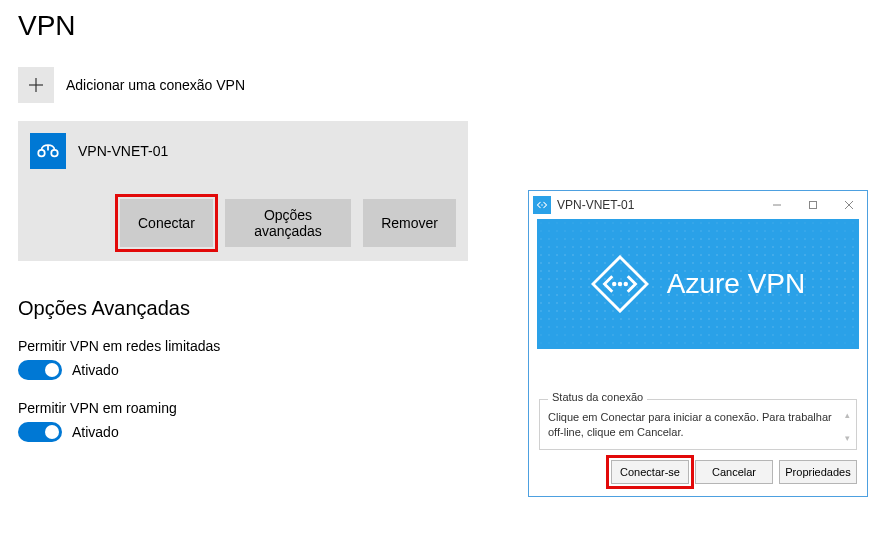 Image resolution: width=890 pixels, height=559 pixels. I want to click on close-button, so click(849, 205).